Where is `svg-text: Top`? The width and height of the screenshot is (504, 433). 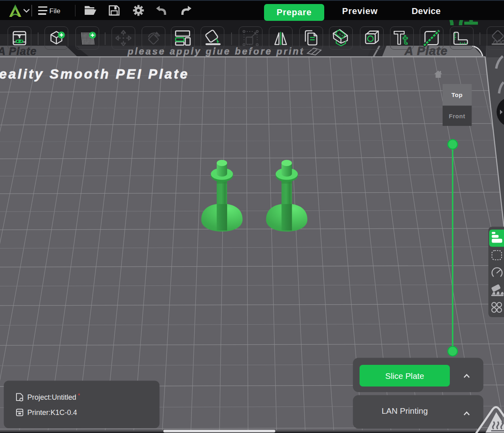
svg-text: Top is located at coordinates (457, 95).